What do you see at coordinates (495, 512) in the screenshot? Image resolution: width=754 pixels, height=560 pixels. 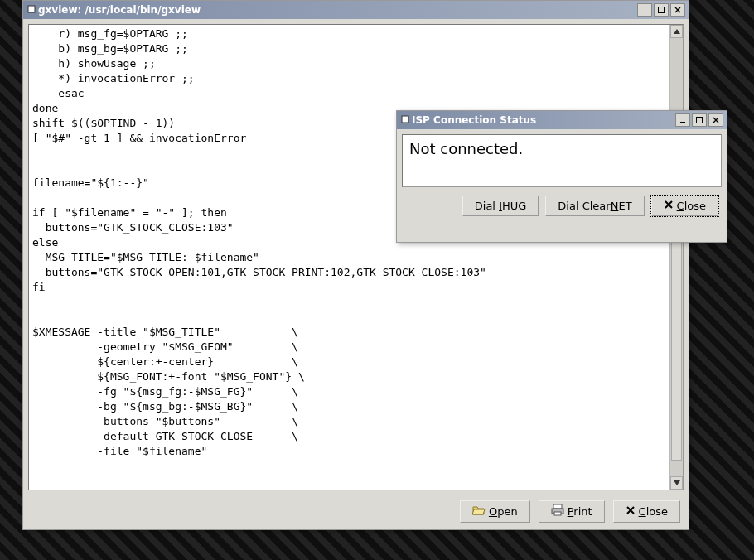 I see `open-button: Open` at bounding box center [495, 512].